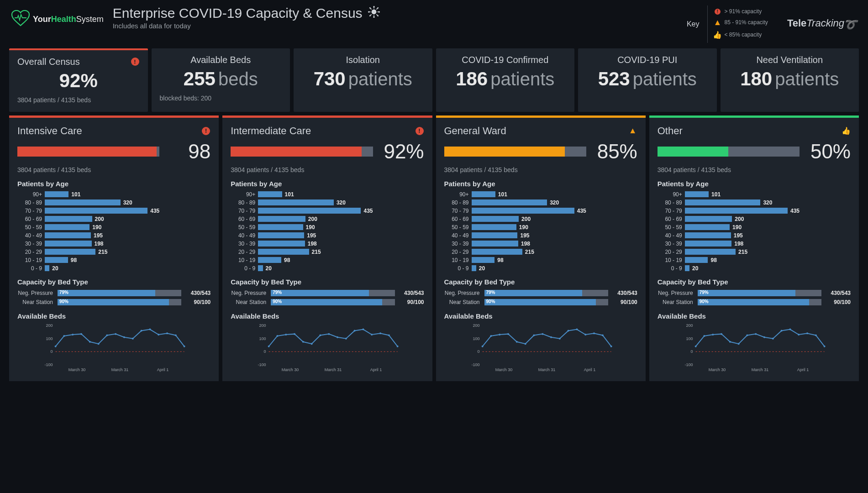  I want to click on tile-title: Need Ventilation, so click(790, 60).